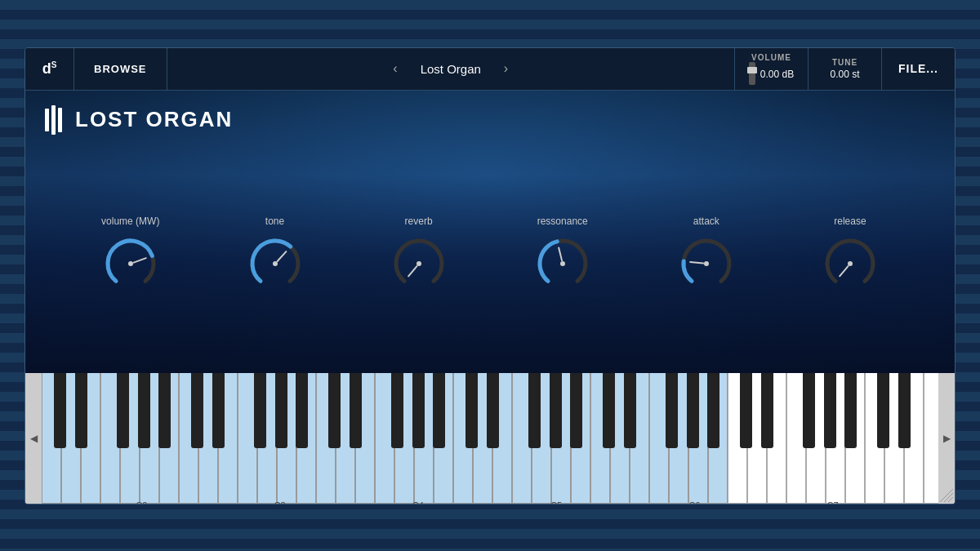  I want to click on black-key-Cs5, so click(609, 411).